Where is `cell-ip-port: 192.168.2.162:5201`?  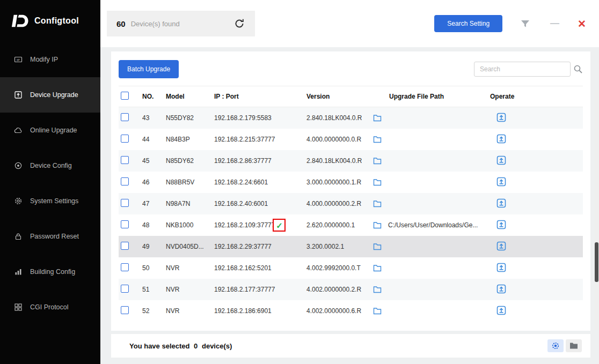
cell-ip-port: 192.168.2.162:5201 is located at coordinates (260, 268).